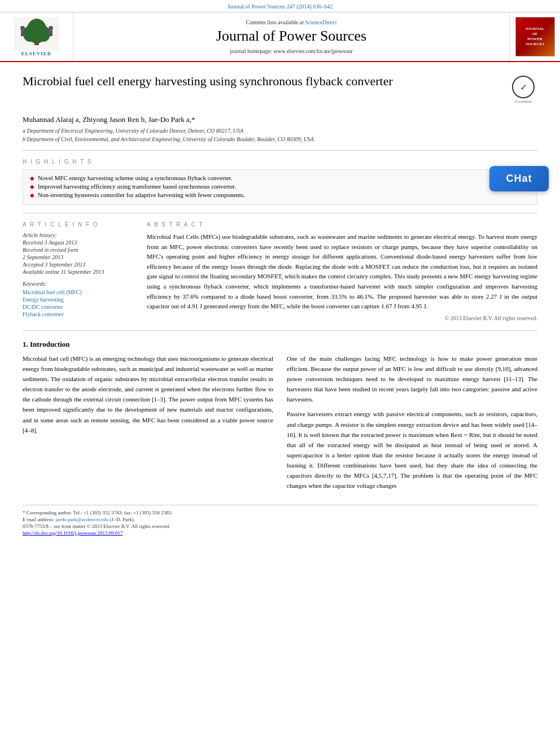  What do you see at coordinates (519, 178) in the screenshot?
I see `chat-button: CHat` at bounding box center [519, 178].